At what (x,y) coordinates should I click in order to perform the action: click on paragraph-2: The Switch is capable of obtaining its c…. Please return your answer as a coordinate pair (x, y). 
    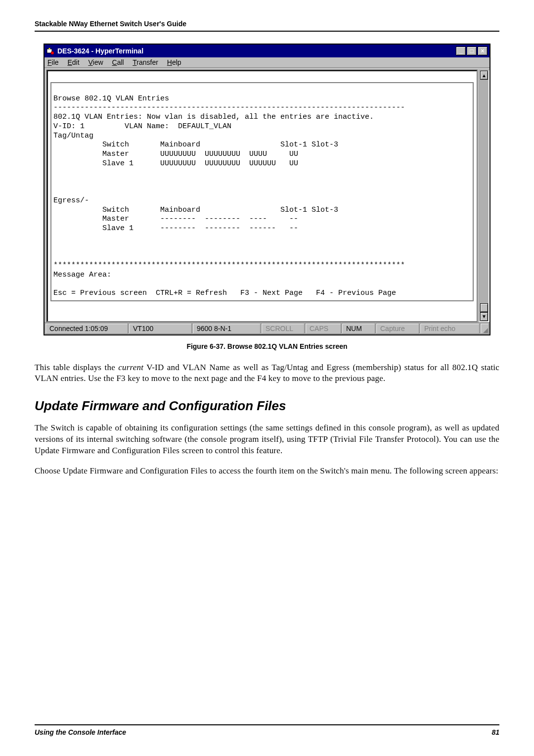
    Looking at the image, I should click on (267, 439).